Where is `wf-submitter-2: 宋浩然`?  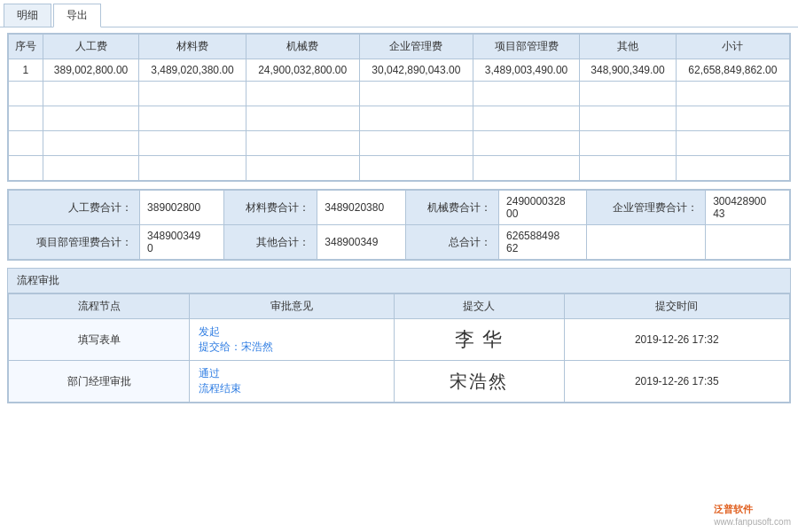
wf-submitter-2: 宋浩然 is located at coordinates (479, 381).